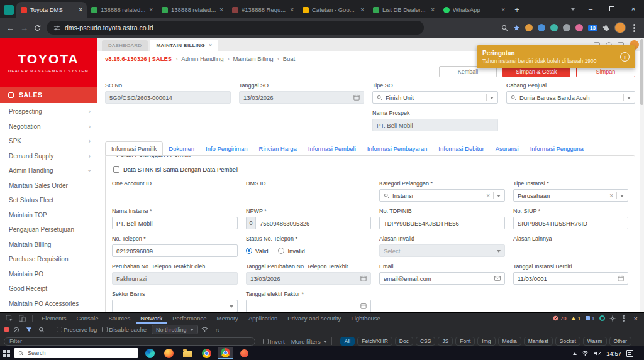  Describe the element at coordinates (48, 112) in the screenshot. I see `sidebar-item-prospecting: Prospecting` at that location.